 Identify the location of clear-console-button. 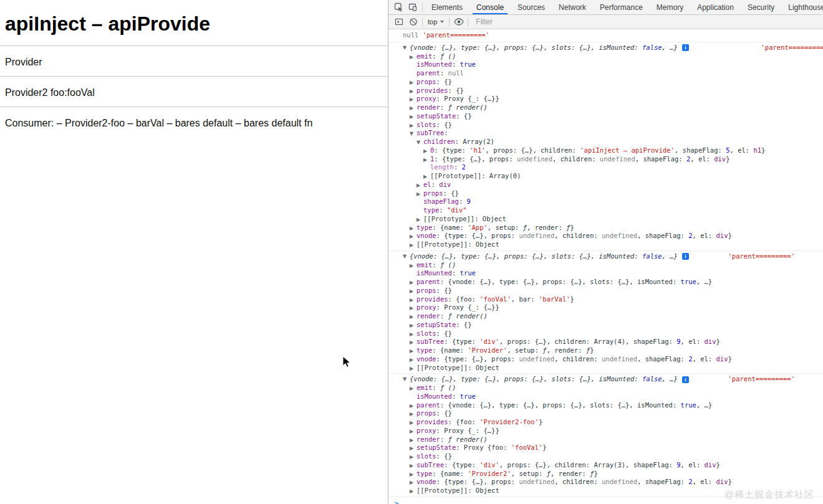
(413, 22).